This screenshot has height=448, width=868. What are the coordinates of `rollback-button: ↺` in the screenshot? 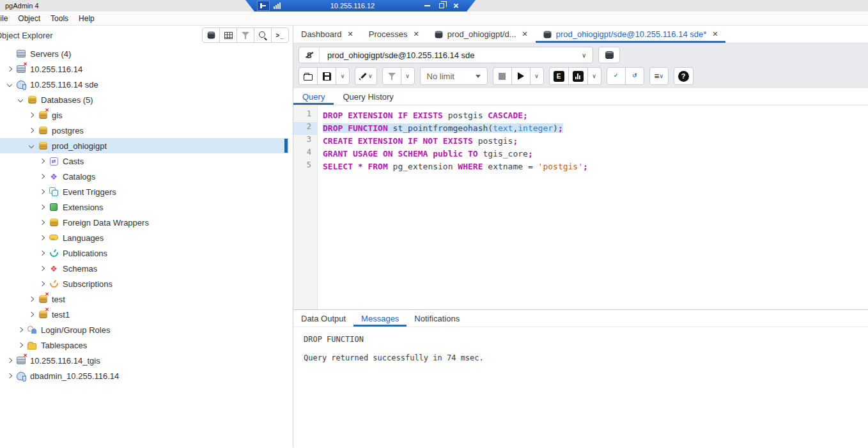 It's located at (635, 76).